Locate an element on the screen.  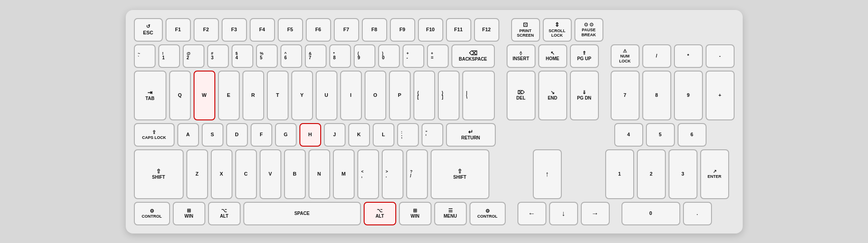
key-menu: ☰ MENU is located at coordinates (451, 214).